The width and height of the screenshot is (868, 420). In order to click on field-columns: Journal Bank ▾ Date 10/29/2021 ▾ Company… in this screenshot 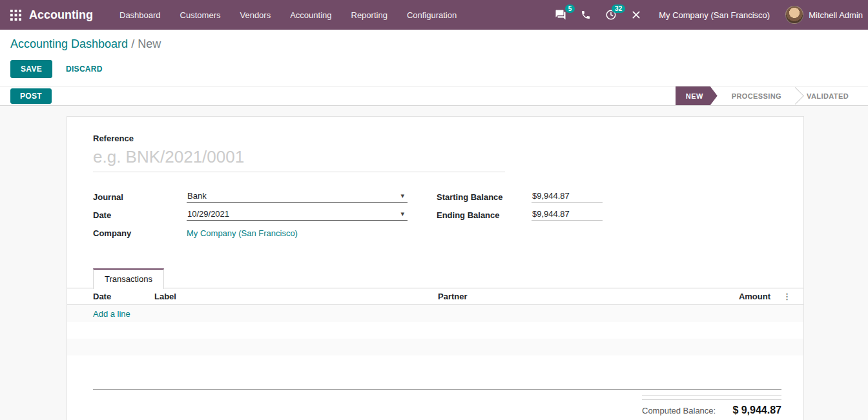, I will do `click(437, 215)`.